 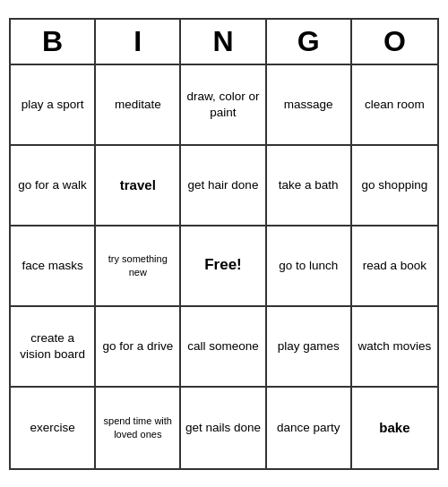 What do you see at coordinates (54, 186) in the screenshot?
I see `bingo-cell: go for a walk` at bounding box center [54, 186].